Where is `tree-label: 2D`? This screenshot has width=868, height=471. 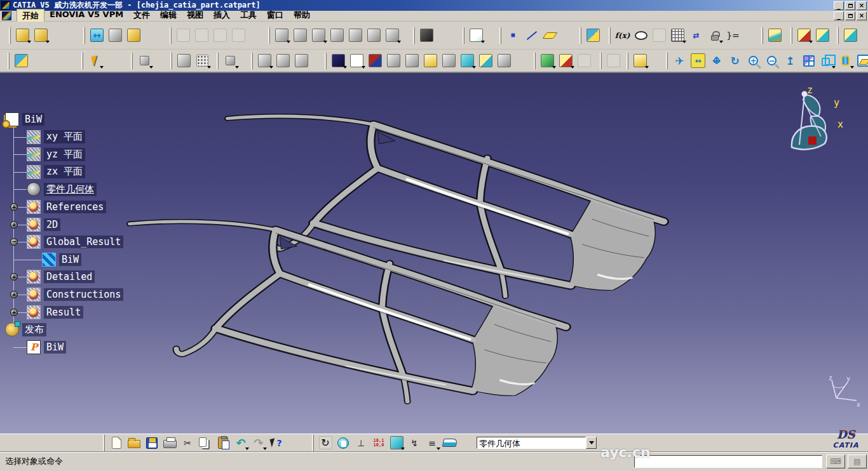
tree-label: 2D is located at coordinates (52, 225).